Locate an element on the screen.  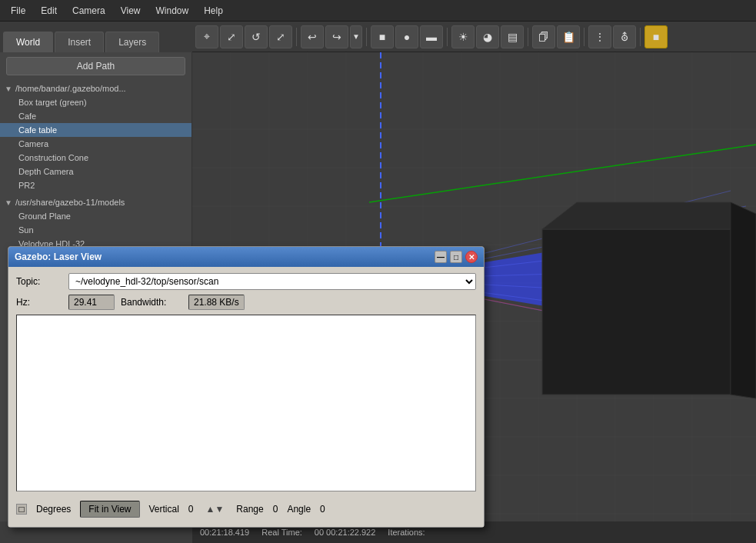
tree-child-sun: Sun is located at coordinates (95, 230).